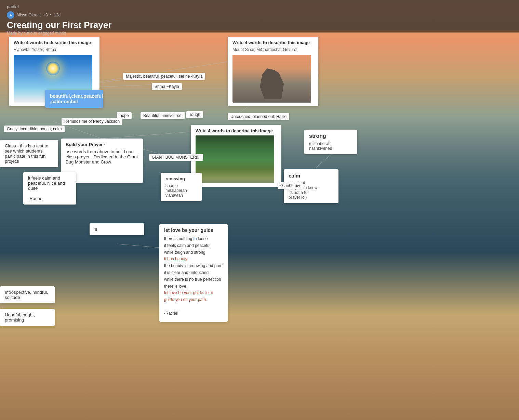 The image size is (519, 420). I want to click on poem-title: let love be your guide, so click(194, 230).